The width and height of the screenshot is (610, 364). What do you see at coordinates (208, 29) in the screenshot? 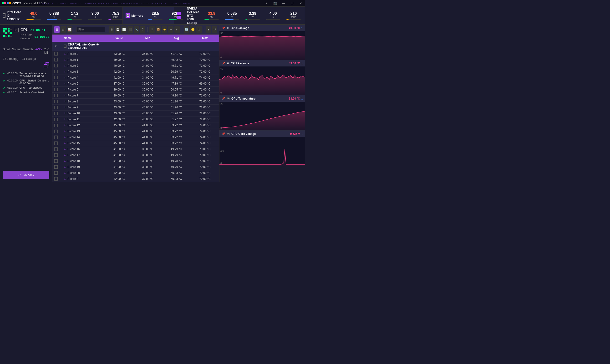
I see `filter-btn: ▼` at bounding box center [208, 29].